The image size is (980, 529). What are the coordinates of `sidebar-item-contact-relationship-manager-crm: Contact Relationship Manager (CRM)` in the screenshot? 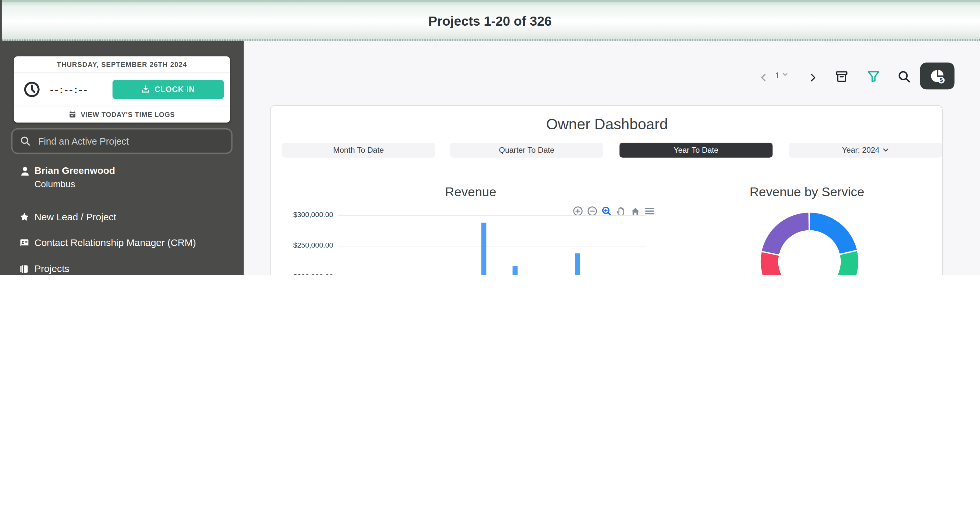 It's located at (122, 243).